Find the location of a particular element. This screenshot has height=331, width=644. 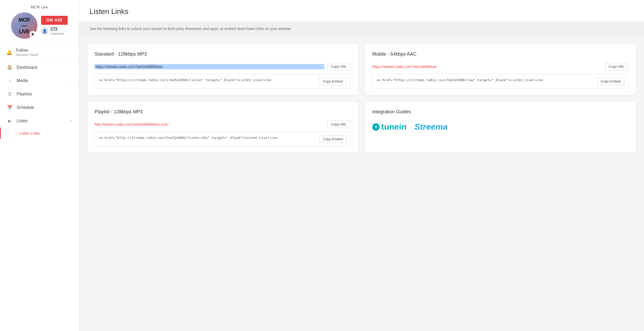

listen-icon: ▶ is located at coordinates (10, 121).